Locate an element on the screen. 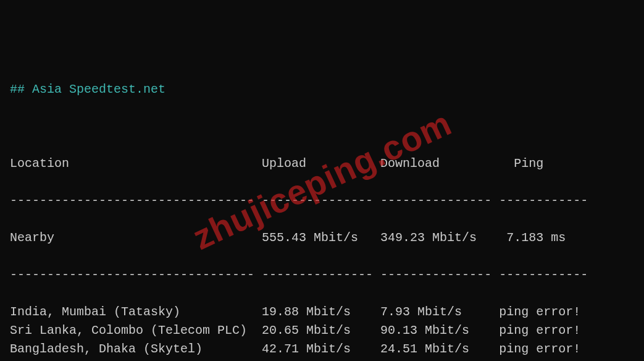 The image size is (644, 361). speedtest-row: Bangladesh, Dhaka (Skytel) 42.71 Mbit/s … is located at coordinates (322, 349).